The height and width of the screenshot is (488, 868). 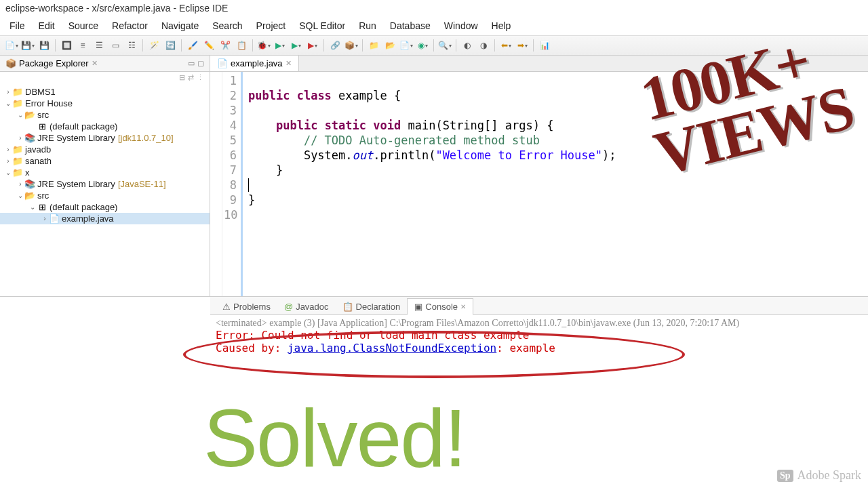 What do you see at coordinates (418, 306) in the screenshot?
I see `console-icon: ▣` at bounding box center [418, 306].